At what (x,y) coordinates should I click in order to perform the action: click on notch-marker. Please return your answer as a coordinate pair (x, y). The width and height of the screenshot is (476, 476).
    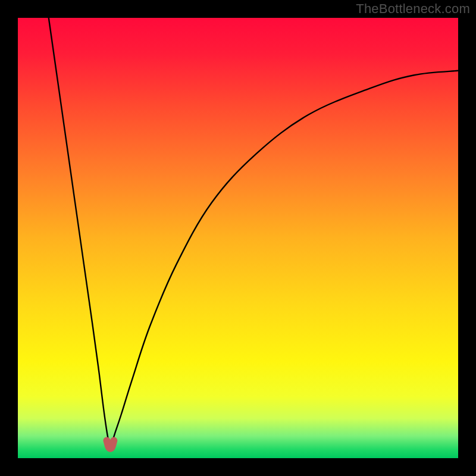
    Looking at the image, I should click on (110, 444).